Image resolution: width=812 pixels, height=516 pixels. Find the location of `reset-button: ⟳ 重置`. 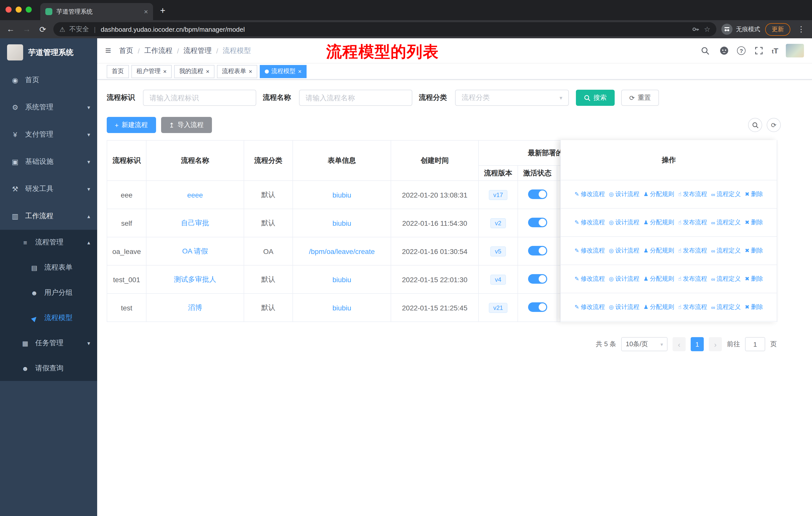

reset-button: ⟳ 重置 is located at coordinates (640, 98).